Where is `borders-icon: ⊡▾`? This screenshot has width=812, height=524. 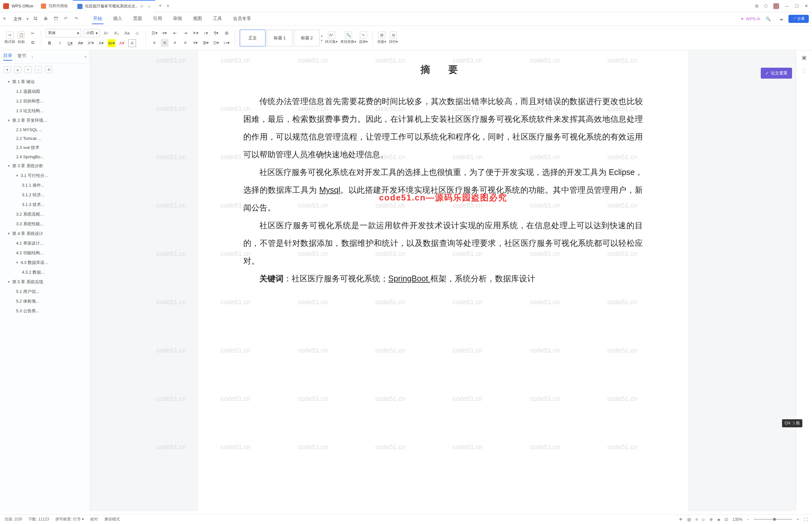 borders-icon: ⊡▾ is located at coordinates (216, 43).